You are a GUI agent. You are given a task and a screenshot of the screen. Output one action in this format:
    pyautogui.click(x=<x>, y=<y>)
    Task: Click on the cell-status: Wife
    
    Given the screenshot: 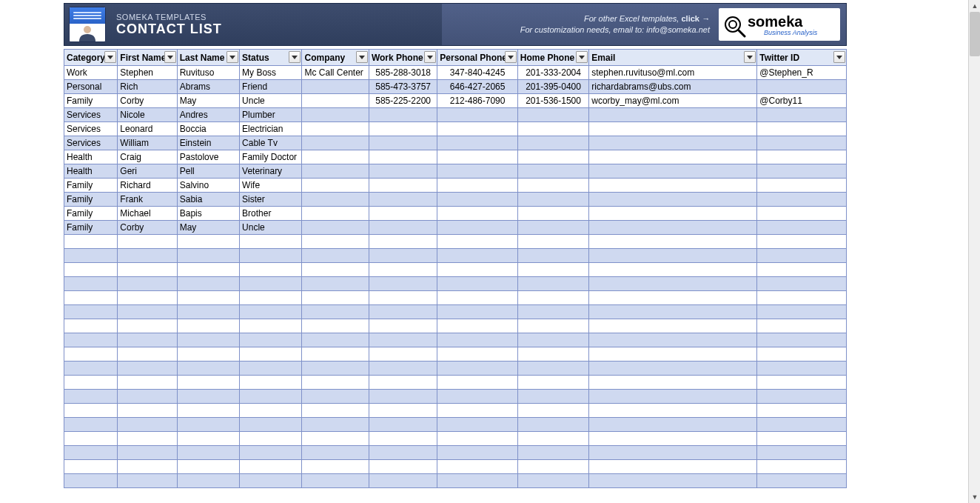 What is the action you would take?
    pyautogui.click(x=271, y=185)
    